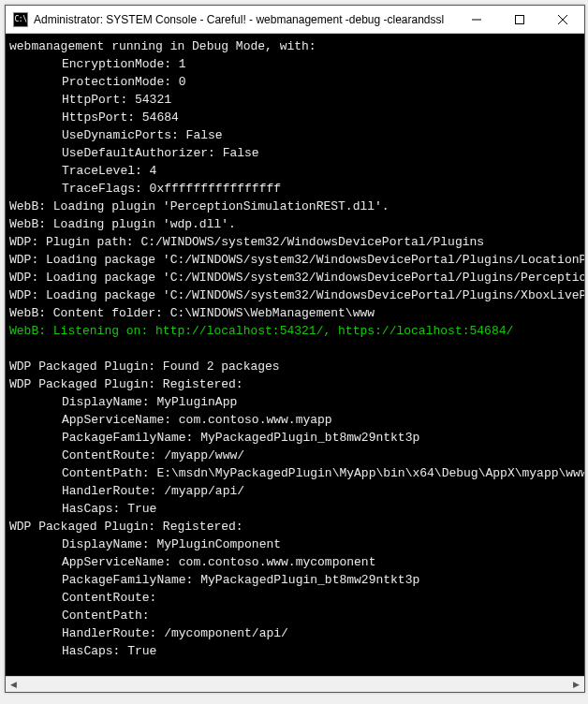  What do you see at coordinates (244, 20) in the screenshot?
I see `window-title: Administrator: SYSTEM Console - Careful!…` at bounding box center [244, 20].